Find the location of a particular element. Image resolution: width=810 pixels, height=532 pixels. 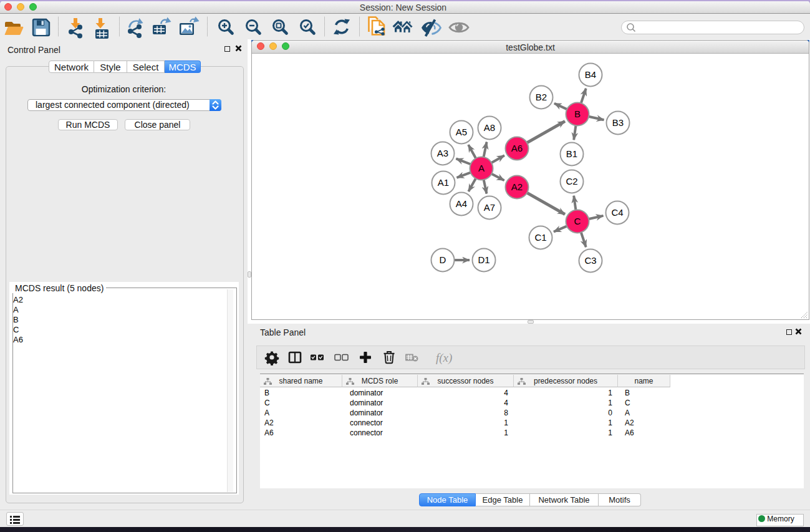

svg-text: A1 is located at coordinates (443, 182).